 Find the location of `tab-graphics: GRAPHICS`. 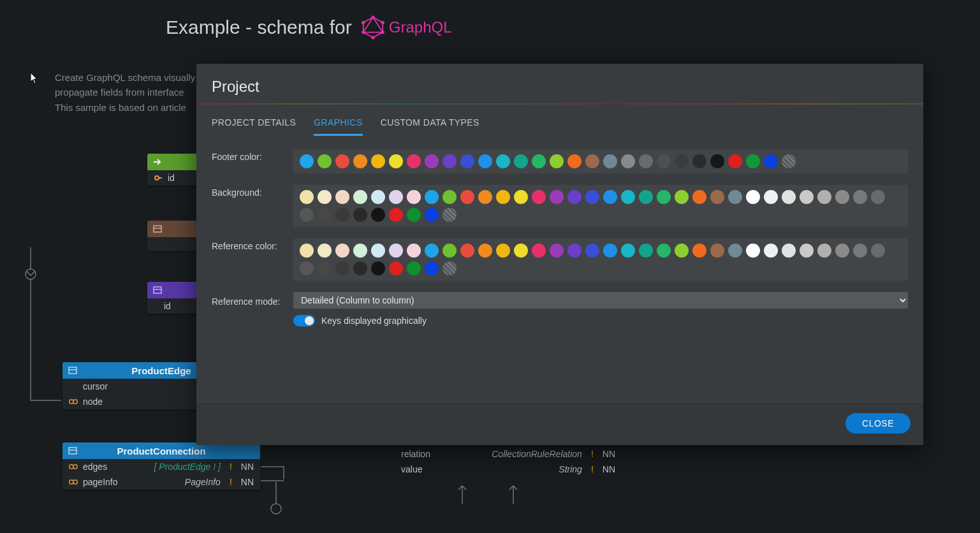

tab-graphics: GRAPHICS is located at coordinates (338, 124).